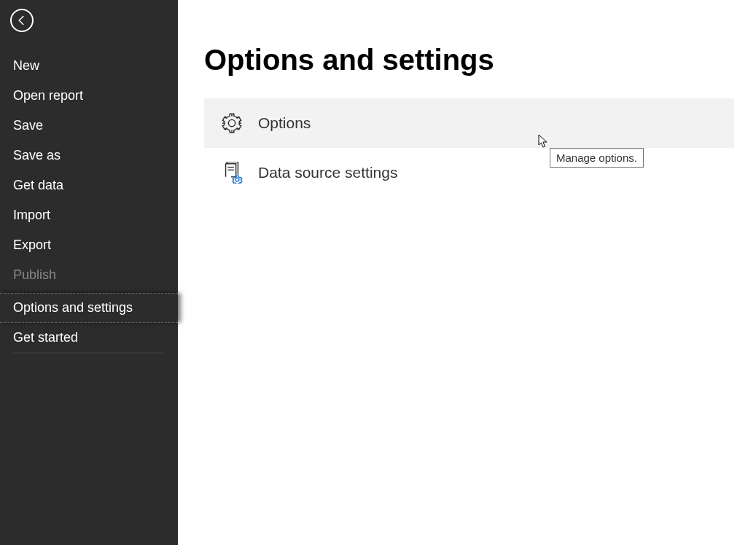 The width and height of the screenshot is (756, 545). What do you see at coordinates (89, 275) in the screenshot?
I see `sidebar-item-publish: Publish` at bounding box center [89, 275].